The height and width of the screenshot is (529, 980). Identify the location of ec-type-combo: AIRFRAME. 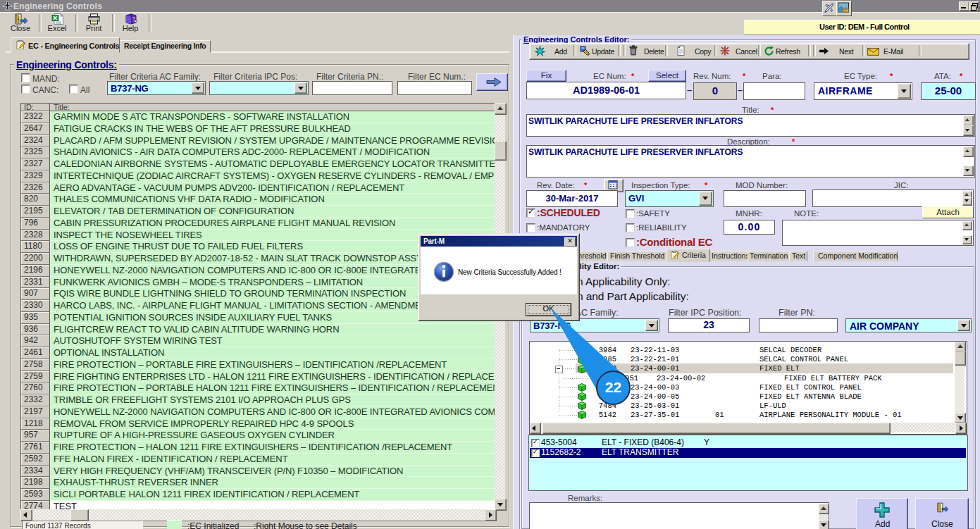
(863, 92).